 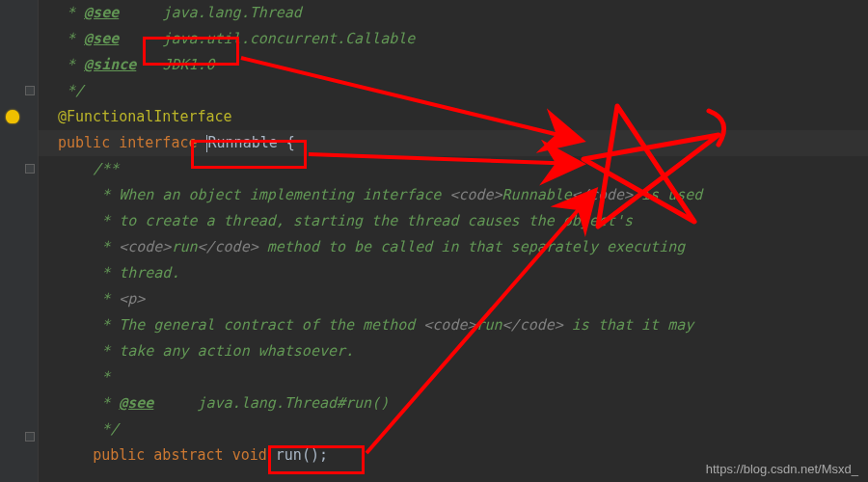 What do you see at coordinates (453, 39) in the screenshot?
I see `code-line: * @see java.util.concurrent.Callable` at bounding box center [453, 39].